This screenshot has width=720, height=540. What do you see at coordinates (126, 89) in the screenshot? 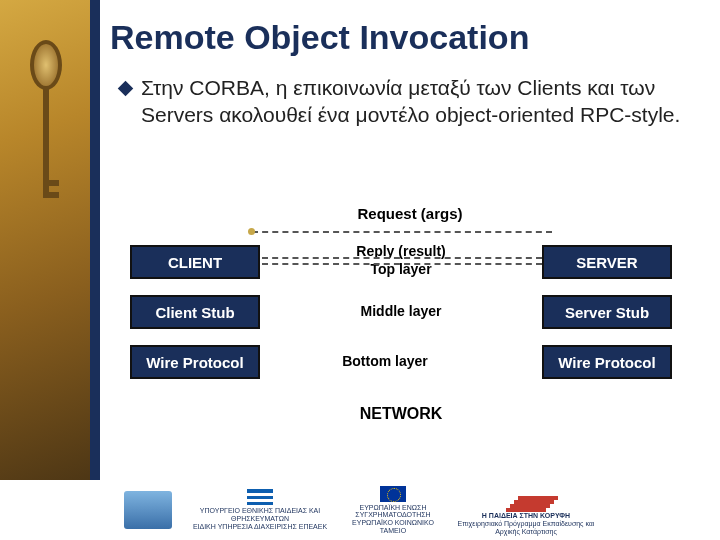
I see `diamond-bullet-icon` at bounding box center [126, 89].